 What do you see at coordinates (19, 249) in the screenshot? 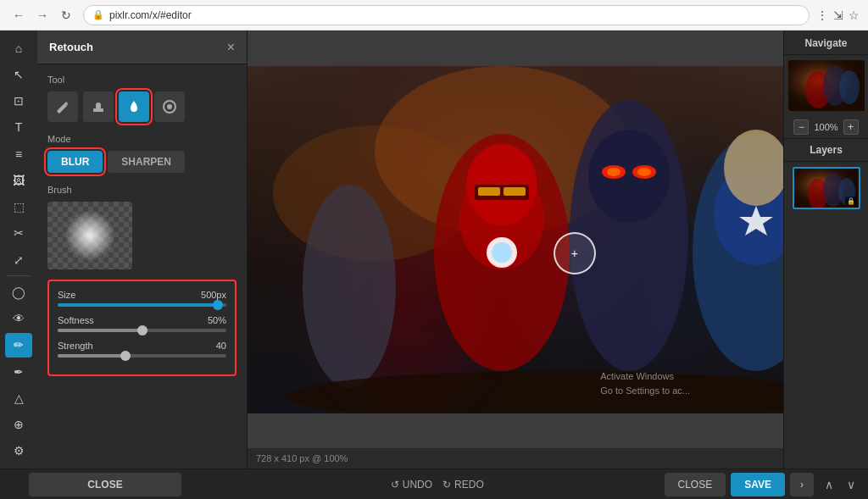
I see `left-toolbar: ⌂ ↖ ⊡ T ≡ 🖼 ⬚ ✂ ⤢ ◯ 👁 ✏ ✒ △ ⊕ ⚙` at bounding box center [19, 249].